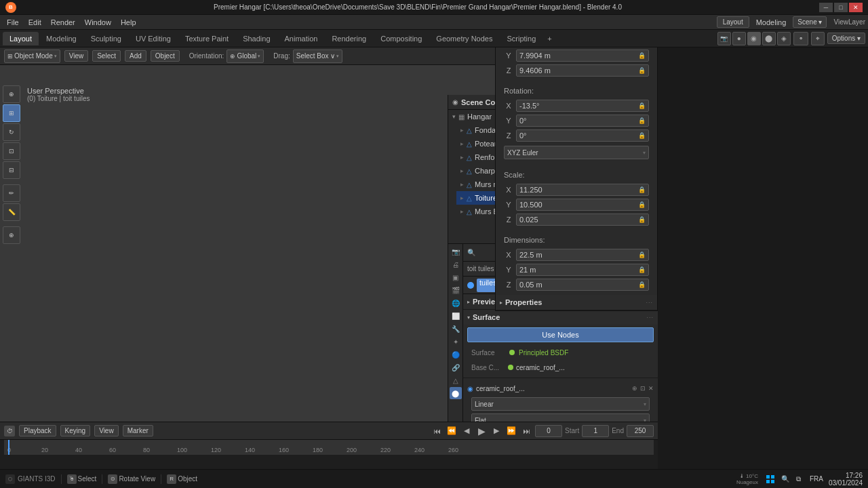  Describe the element at coordinates (583, 285) in the screenshot. I see `dim-z-field: 0.05 m 🔒` at that location.